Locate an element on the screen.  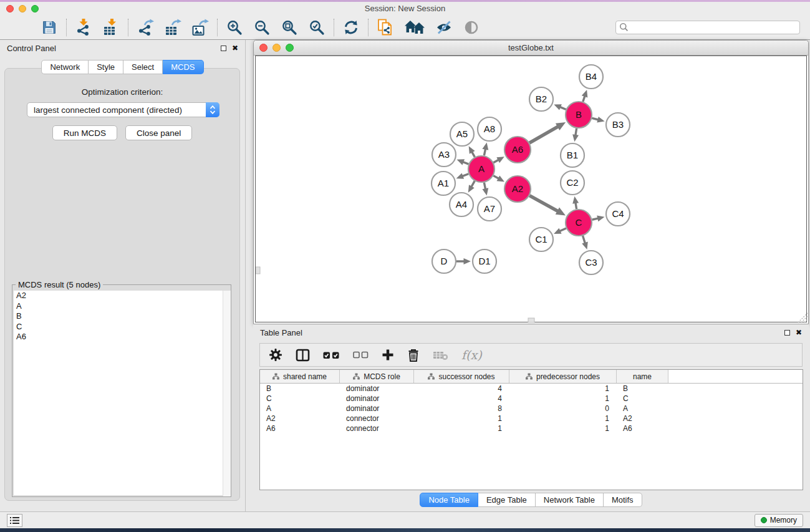
graph-node-B4: B4 is located at coordinates (591, 77).